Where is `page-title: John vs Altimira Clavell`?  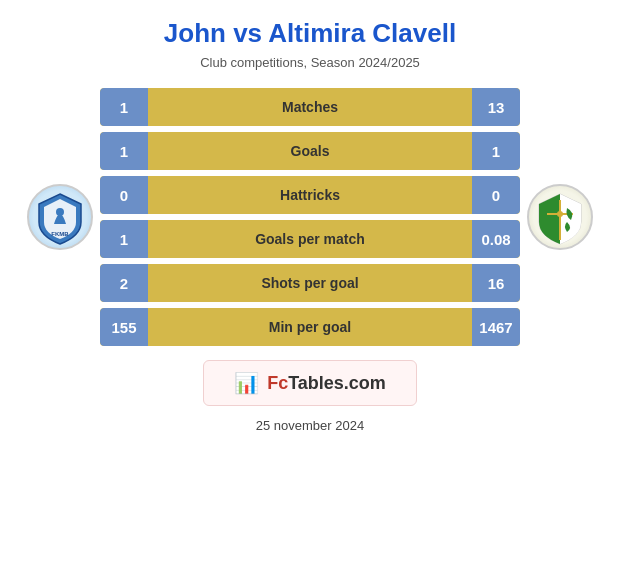
page-title: John vs Altimira Clavell is located at coordinates (310, 34).